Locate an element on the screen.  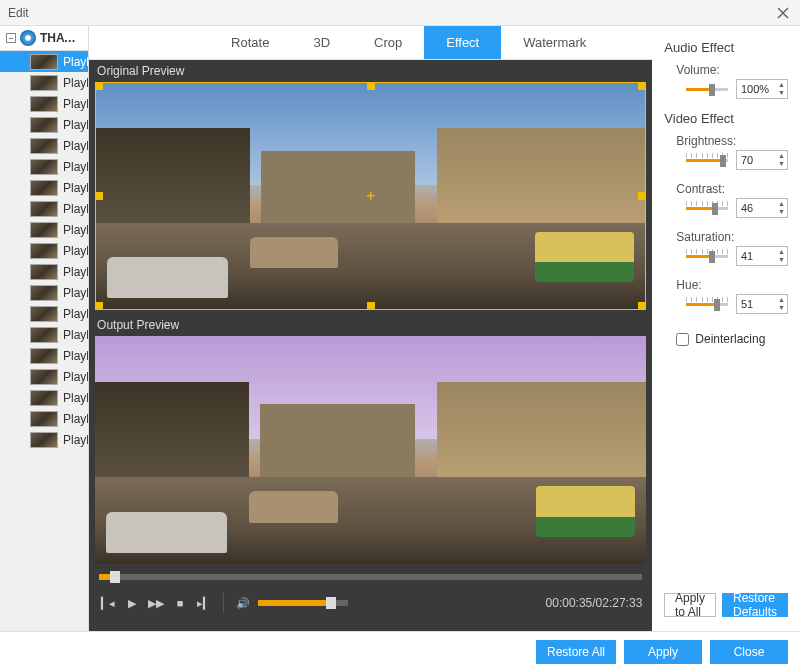
playlist-label: Playlist_403 is located at coordinates (76, 167).